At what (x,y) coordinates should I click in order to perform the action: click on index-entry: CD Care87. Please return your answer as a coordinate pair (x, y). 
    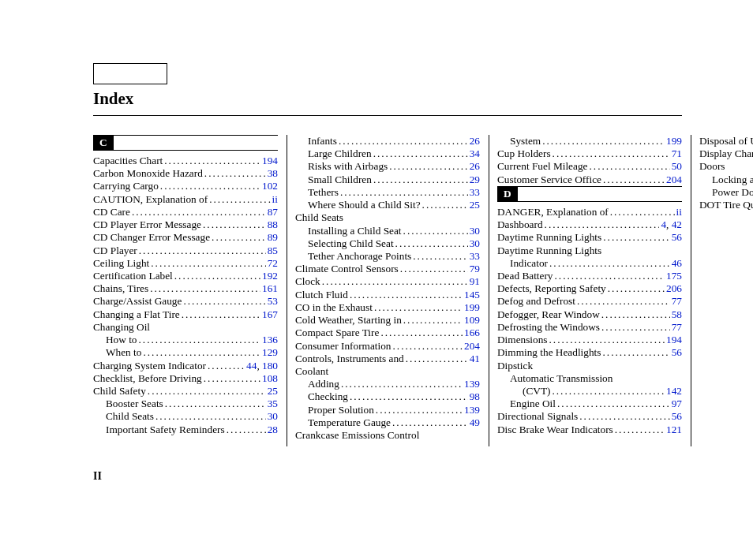
    Looking at the image, I should click on (185, 212).